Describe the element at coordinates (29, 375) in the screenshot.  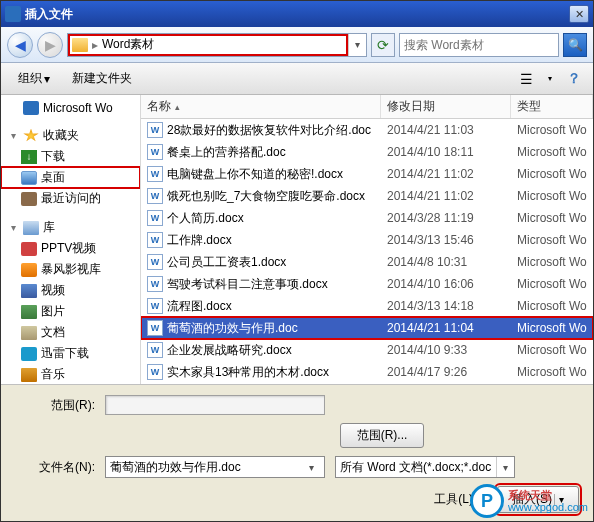
I see `music-icon` at that location.